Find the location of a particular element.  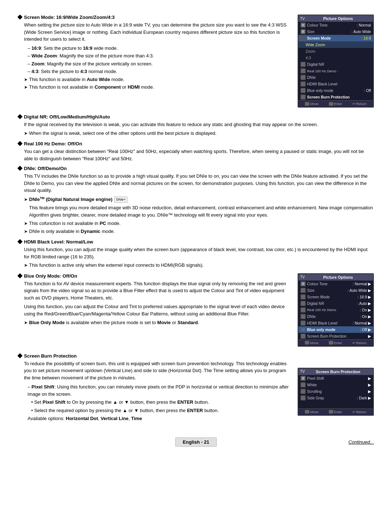

heading-screen-mode: Screen Mode: 16:9/Wide Zoom/Zoom/4:3 is located at coordinates (154, 17).